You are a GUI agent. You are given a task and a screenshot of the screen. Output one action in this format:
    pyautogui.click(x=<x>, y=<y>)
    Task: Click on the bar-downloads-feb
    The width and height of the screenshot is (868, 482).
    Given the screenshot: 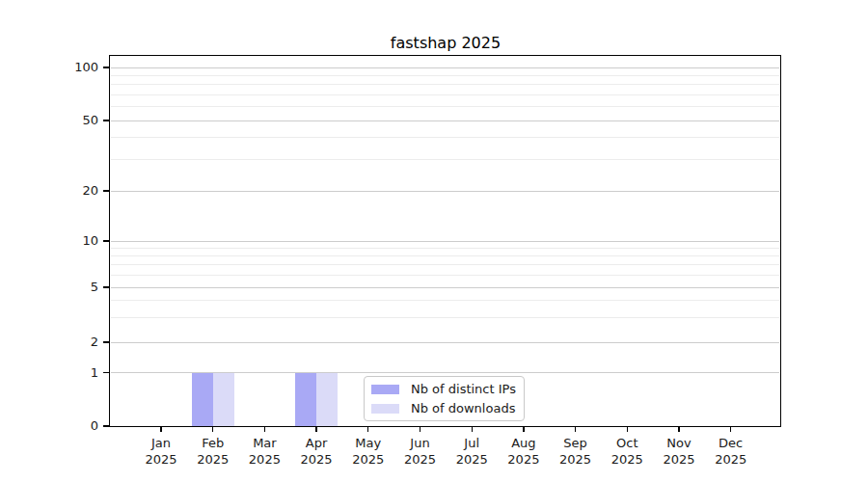 What is the action you would take?
    pyautogui.click(x=224, y=400)
    